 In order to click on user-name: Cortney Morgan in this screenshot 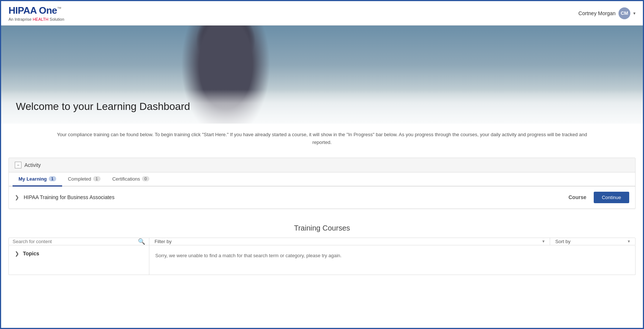, I will do `click(597, 13)`.